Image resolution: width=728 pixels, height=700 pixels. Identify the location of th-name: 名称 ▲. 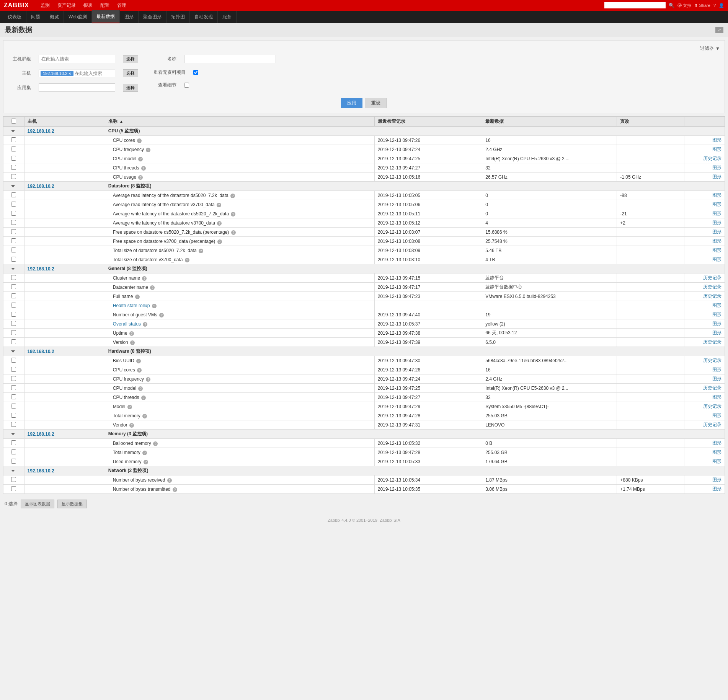
(240, 122).